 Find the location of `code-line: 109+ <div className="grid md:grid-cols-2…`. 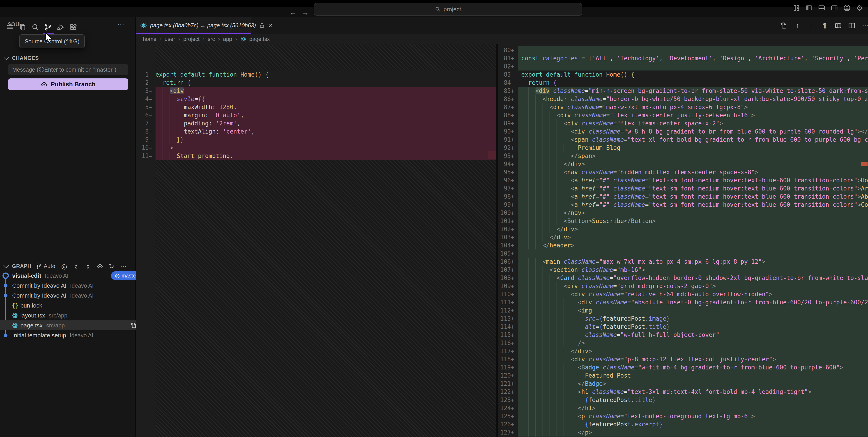

code-line: 109+ <div className="grid md:grid-cols-2… is located at coordinates (683, 286).